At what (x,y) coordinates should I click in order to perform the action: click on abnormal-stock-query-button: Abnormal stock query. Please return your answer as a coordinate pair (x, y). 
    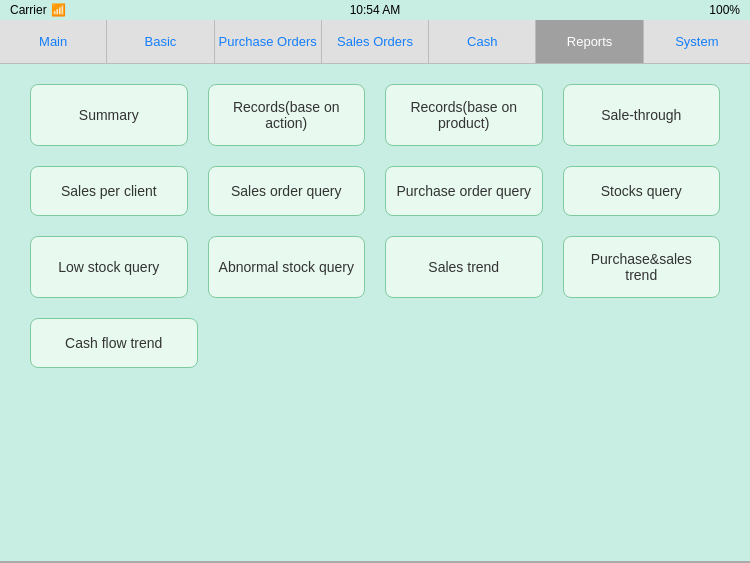
    Looking at the image, I should click on (287, 267).